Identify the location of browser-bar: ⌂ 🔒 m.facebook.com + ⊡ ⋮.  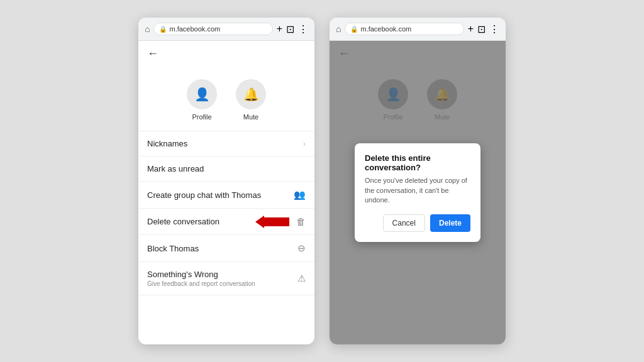
(226, 29).